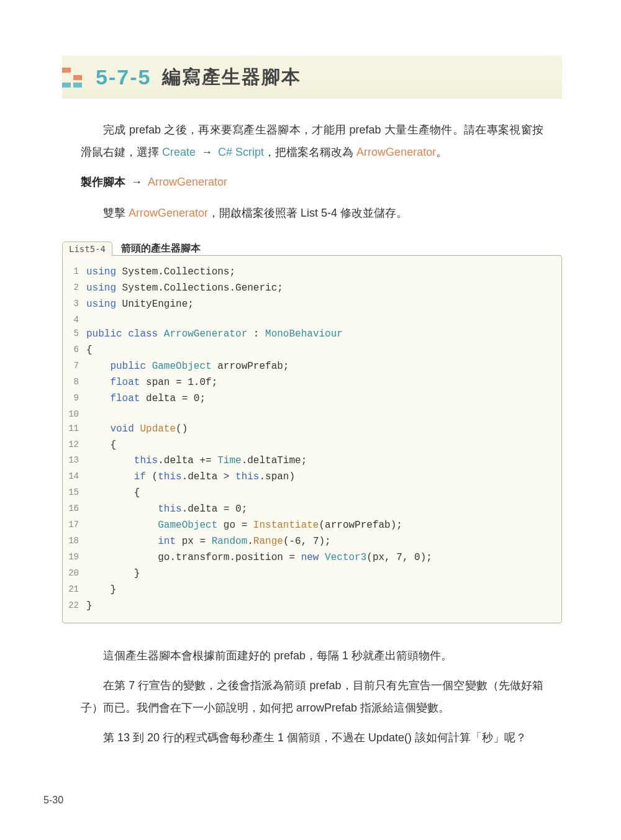 The height and width of the screenshot is (840, 621). Describe the element at coordinates (241, 152) in the screenshot. I see `menu-csharp-script: C# Script` at that location.